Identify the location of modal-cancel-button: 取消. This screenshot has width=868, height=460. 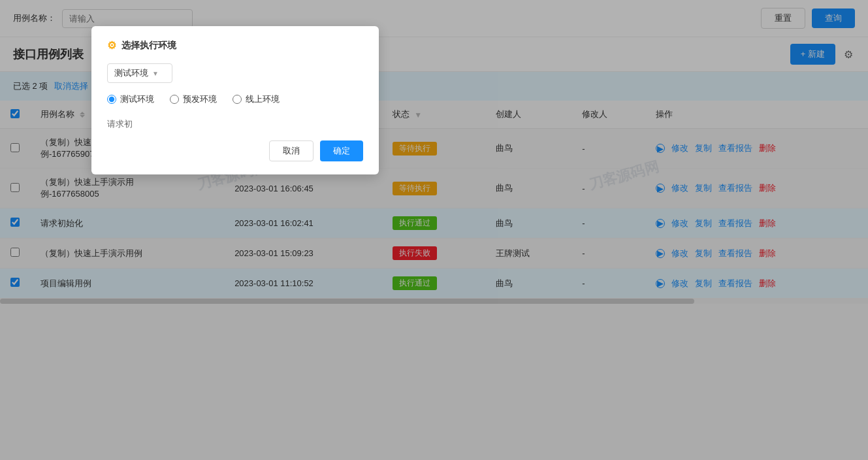
(291, 151).